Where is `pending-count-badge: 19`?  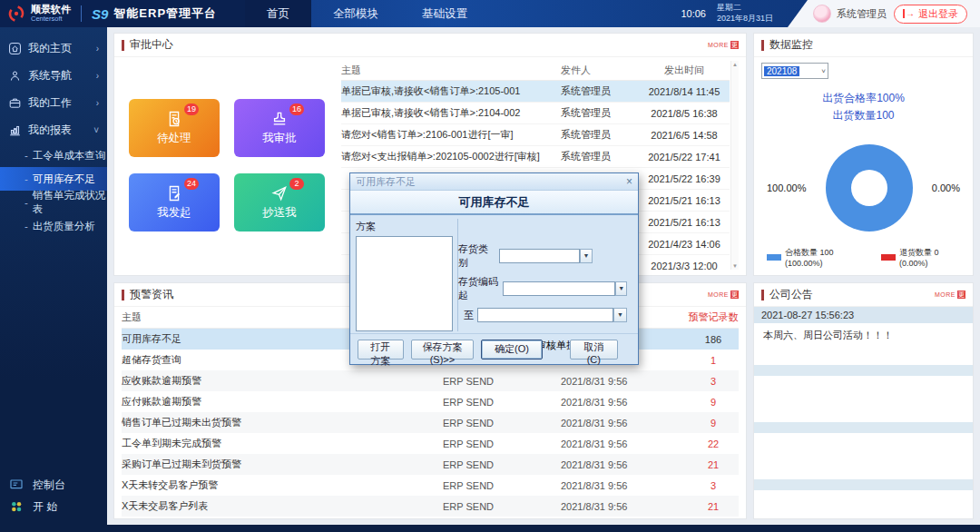 pending-count-badge: 19 is located at coordinates (191, 109).